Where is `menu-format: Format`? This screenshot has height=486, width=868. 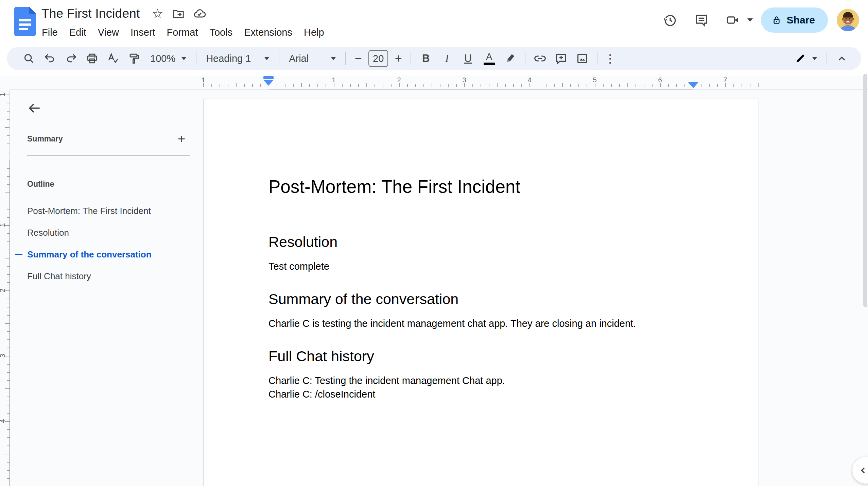 menu-format: Format is located at coordinates (183, 33).